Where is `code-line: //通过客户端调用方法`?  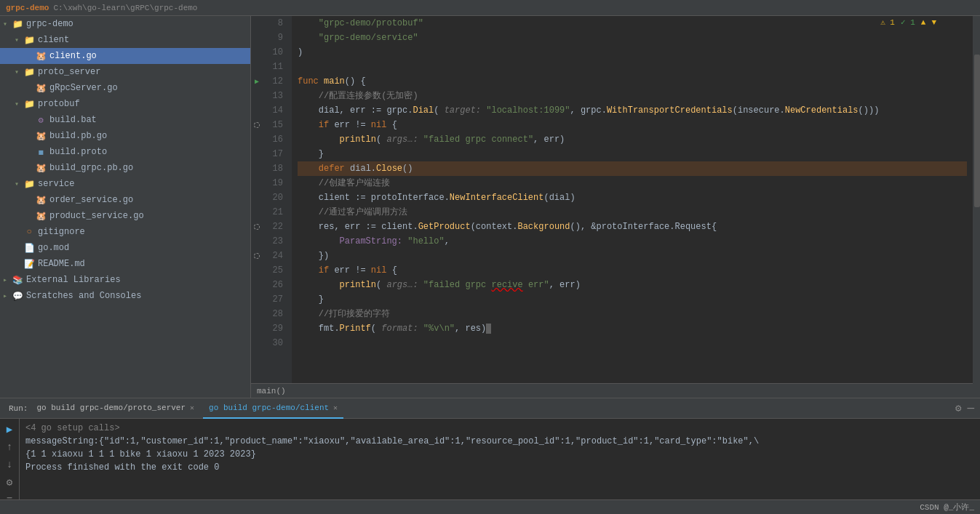
code-line: //通过客户端调用方法 is located at coordinates (632, 212).